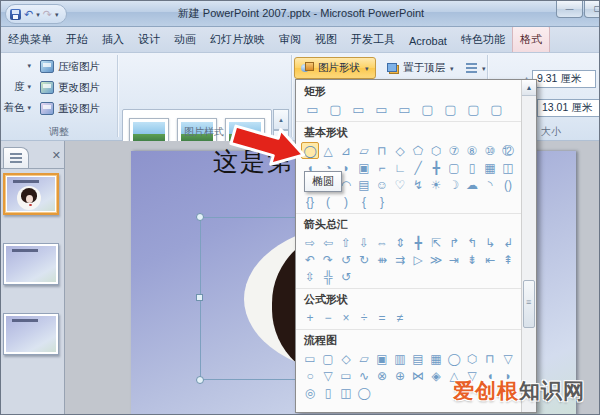 This screenshot has width=600, height=415. Describe the element at coordinates (418, 358) in the screenshot. I see `shape-flow-document: ▤` at that location.